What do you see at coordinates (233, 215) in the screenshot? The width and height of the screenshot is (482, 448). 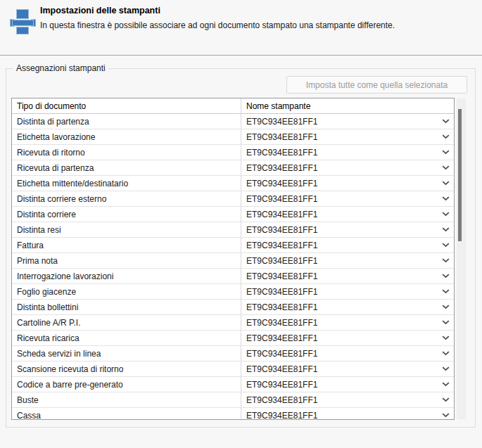 I see `table-row: Distinta corriere ET9C934EE81FF1` at bounding box center [233, 215].